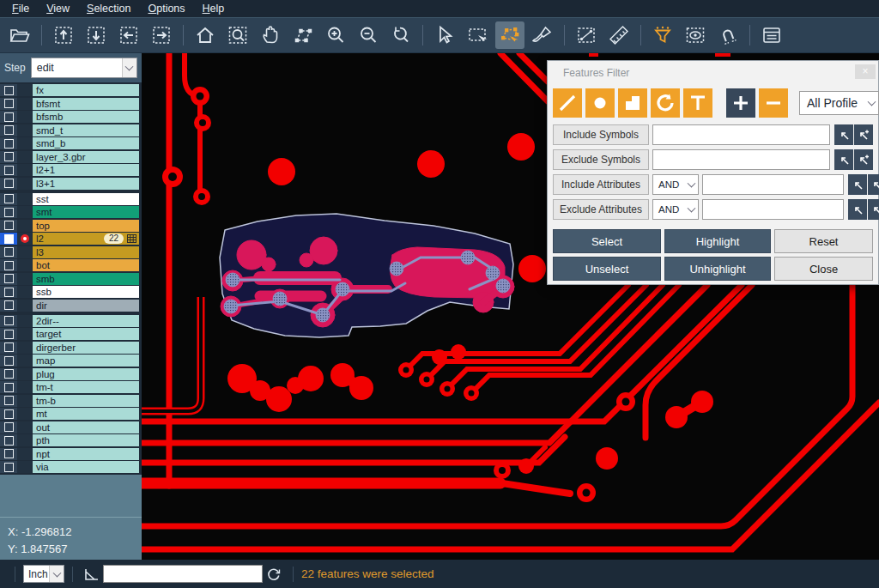 This screenshot has height=588, width=879. Describe the element at coordinates (865, 72) in the screenshot. I see `close-icon: ×` at that location.